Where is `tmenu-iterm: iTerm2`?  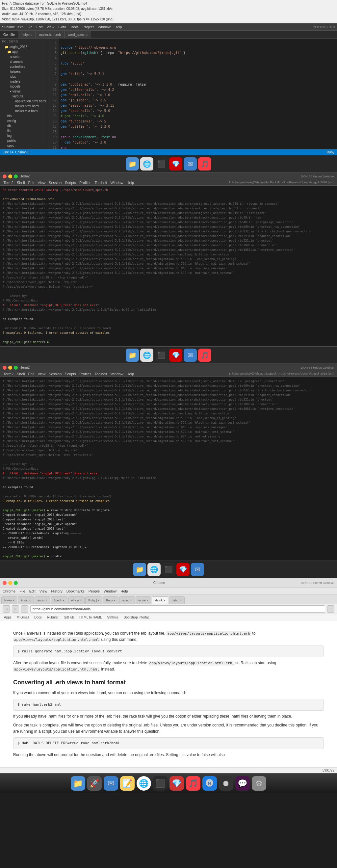
tmenu-iterm: iTerm2 is located at coordinates (8, 183).